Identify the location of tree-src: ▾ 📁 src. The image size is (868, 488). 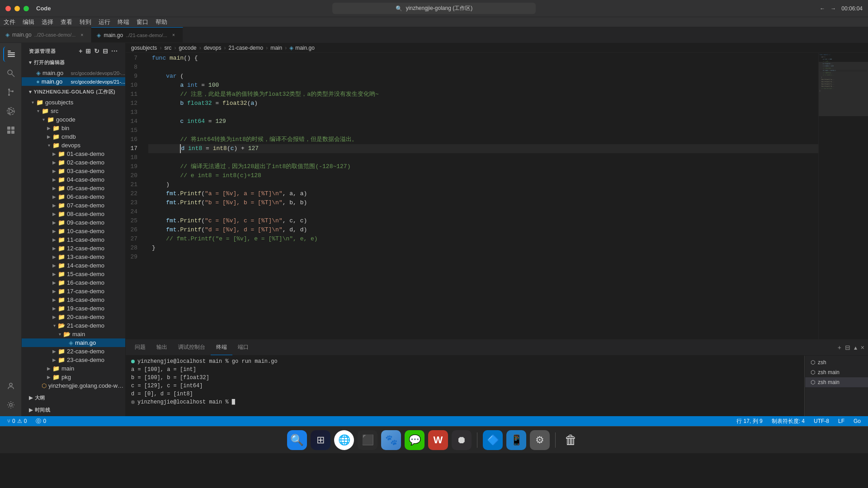
(73, 111).